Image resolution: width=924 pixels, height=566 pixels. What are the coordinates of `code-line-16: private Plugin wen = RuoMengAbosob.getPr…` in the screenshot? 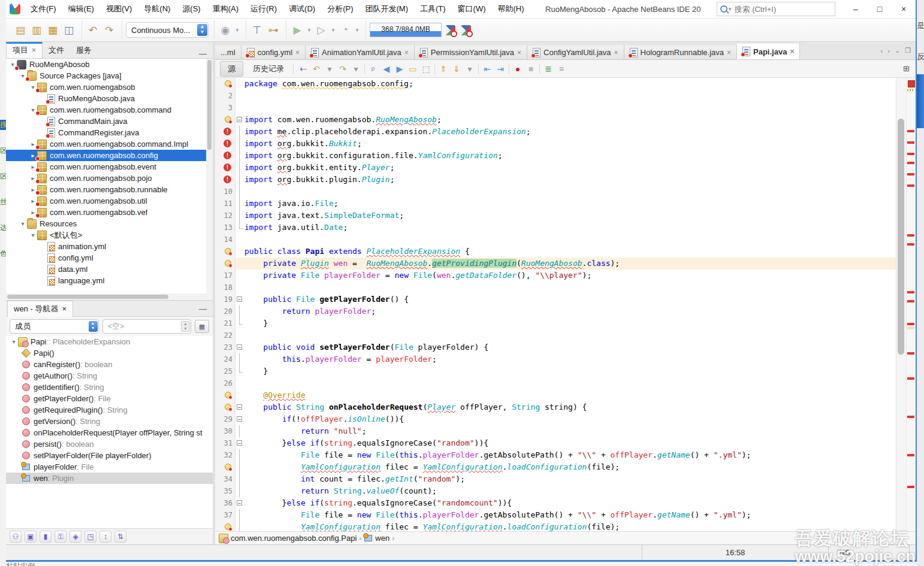 It's located at (555, 264).